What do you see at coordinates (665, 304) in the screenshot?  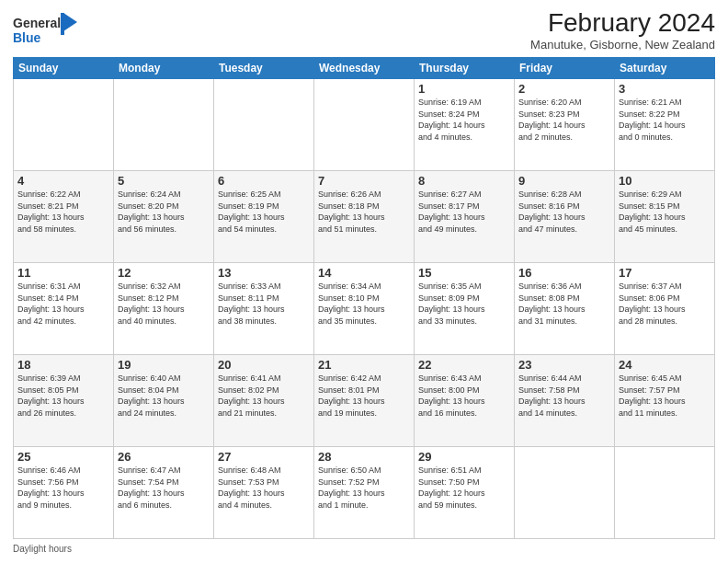 I see `day-info: Sunrise: 6:37 AM Sunset: 8:06 PM Dayligh…` at bounding box center [665, 304].